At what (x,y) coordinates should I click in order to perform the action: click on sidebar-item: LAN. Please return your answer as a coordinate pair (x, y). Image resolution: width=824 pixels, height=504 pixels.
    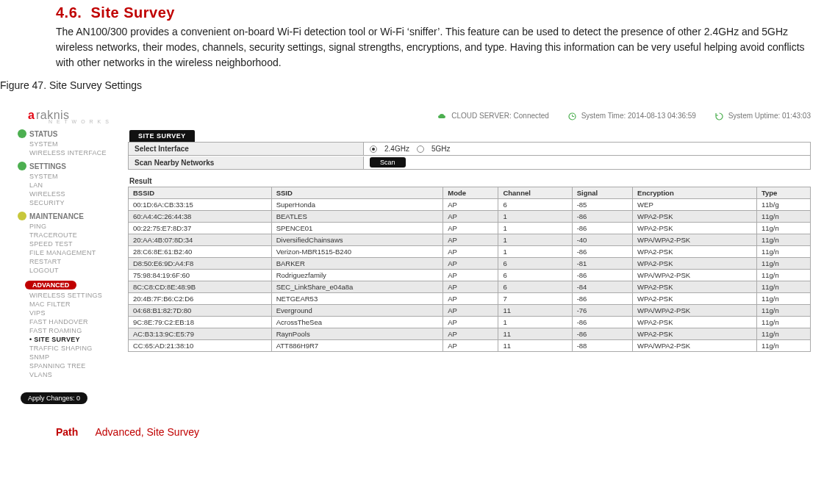
    Looking at the image, I should click on (79, 185).